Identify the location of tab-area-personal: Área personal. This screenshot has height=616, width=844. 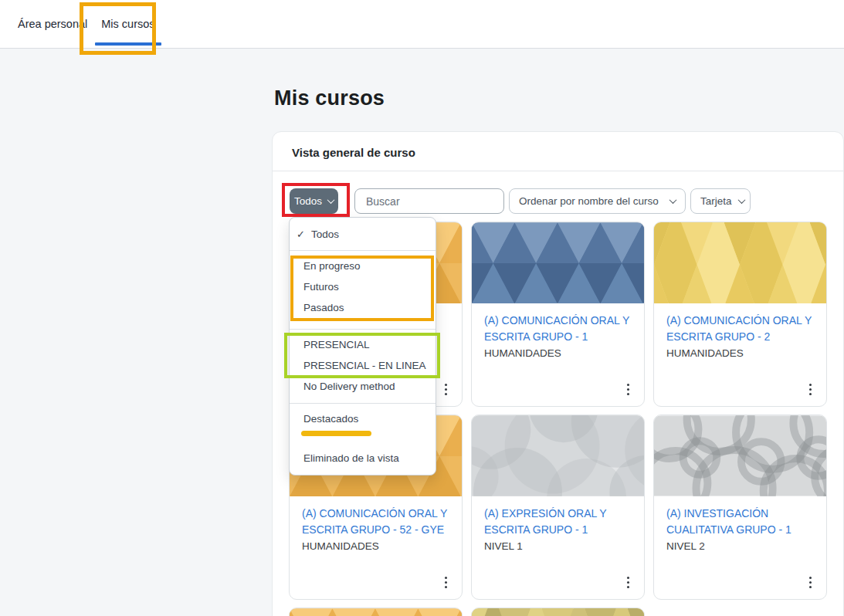
(53, 24).